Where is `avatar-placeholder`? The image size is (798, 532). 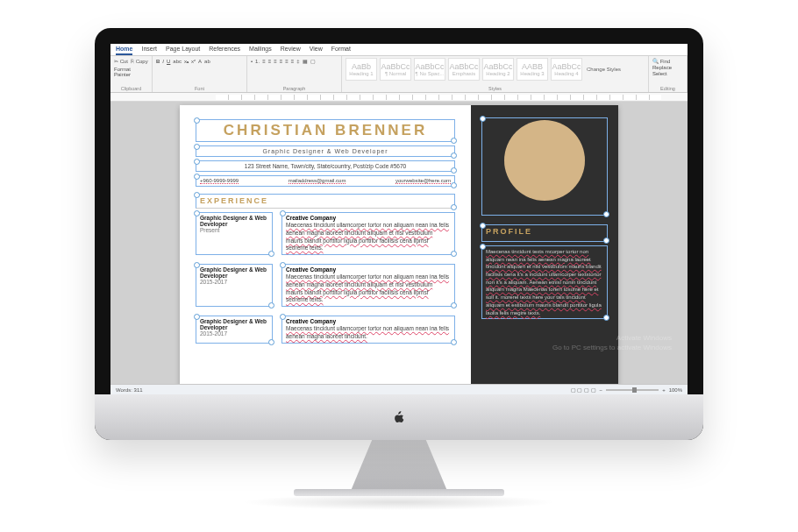
avatar-placeholder is located at coordinates (545, 160).